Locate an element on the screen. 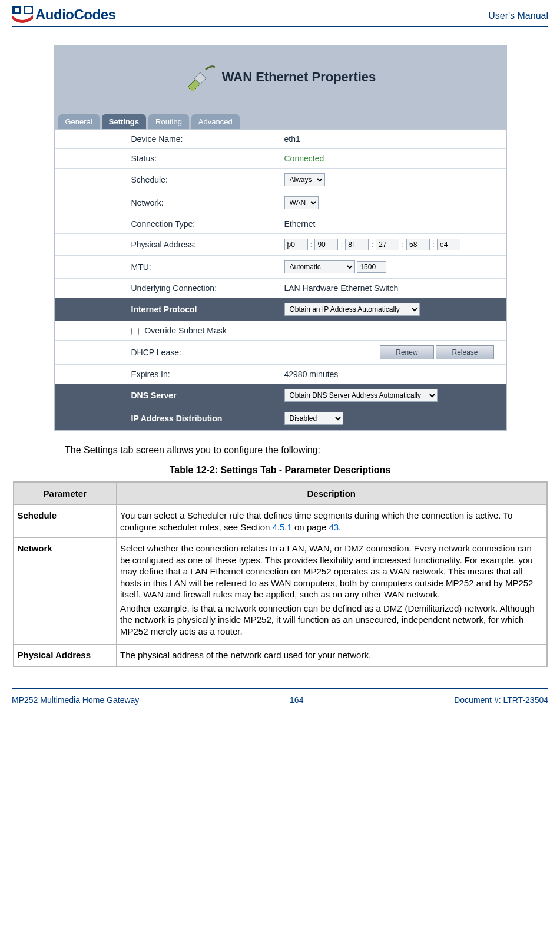 Image resolution: width=560 pixels, height=928 pixels. network-label: Network: is located at coordinates (167, 203).